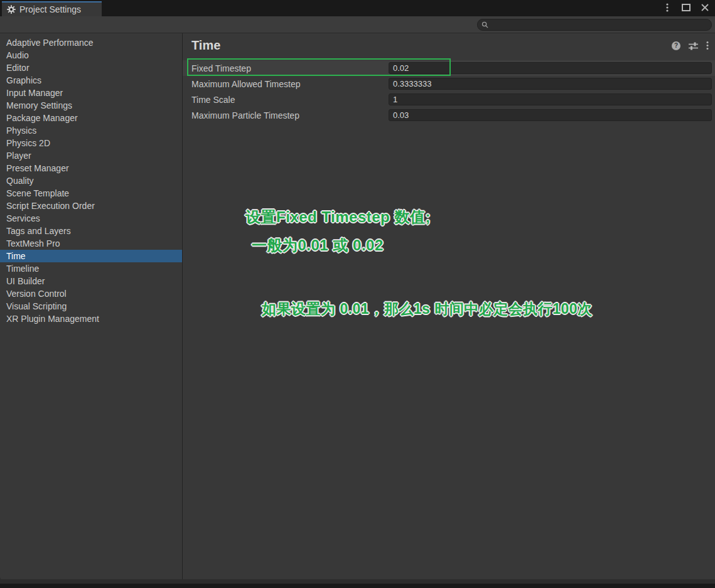  I want to click on sidebar-item-quality: Quality, so click(91, 181).